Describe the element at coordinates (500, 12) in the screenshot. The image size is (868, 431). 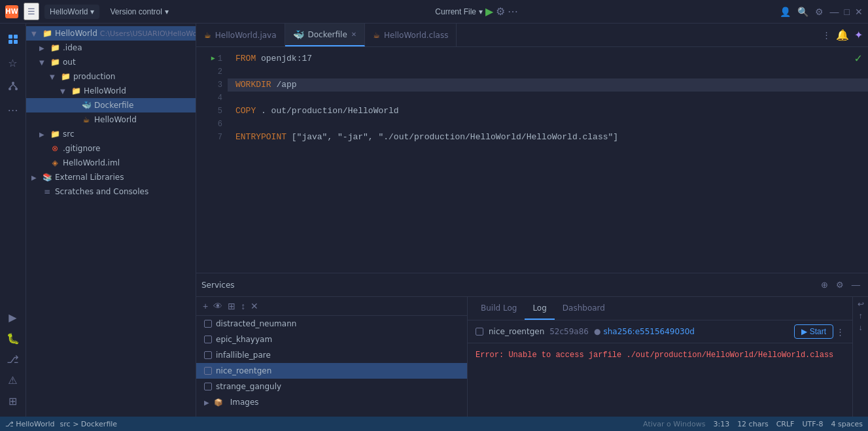
I see `debug-button: ⚙` at that location.